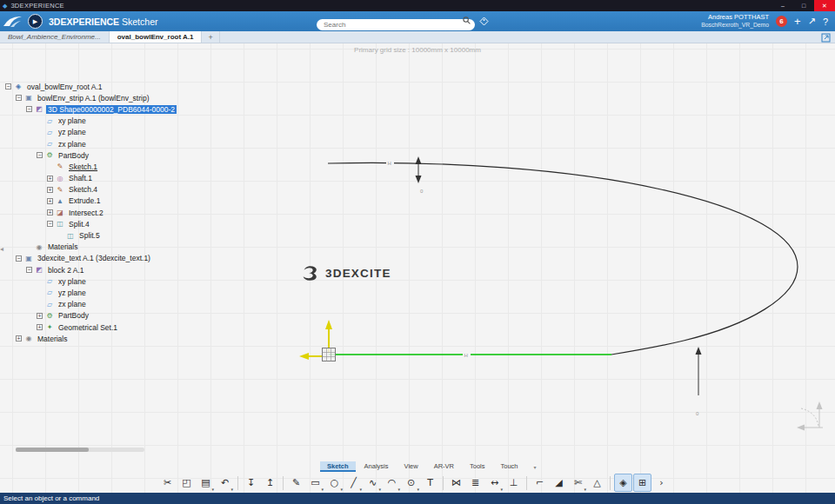  What do you see at coordinates (420, 176) in the screenshot?
I see `dimension-top: 0` at bounding box center [420, 176].